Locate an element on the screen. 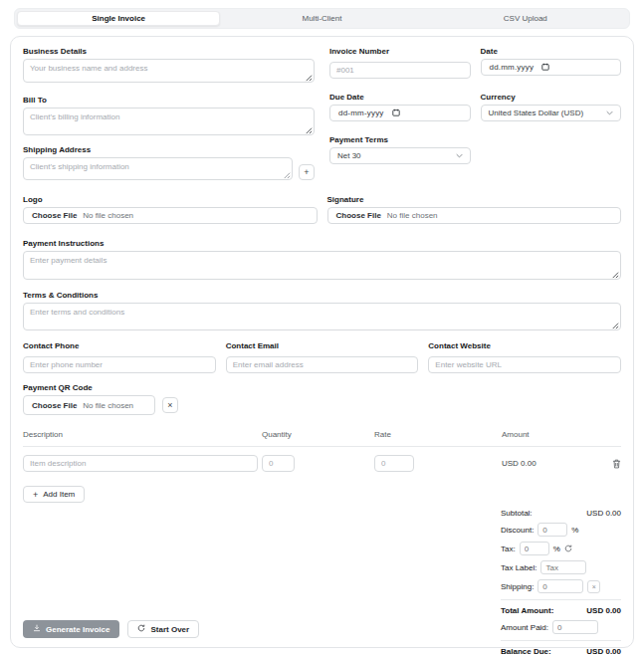  quantity-header: Quantity is located at coordinates (319, 434).